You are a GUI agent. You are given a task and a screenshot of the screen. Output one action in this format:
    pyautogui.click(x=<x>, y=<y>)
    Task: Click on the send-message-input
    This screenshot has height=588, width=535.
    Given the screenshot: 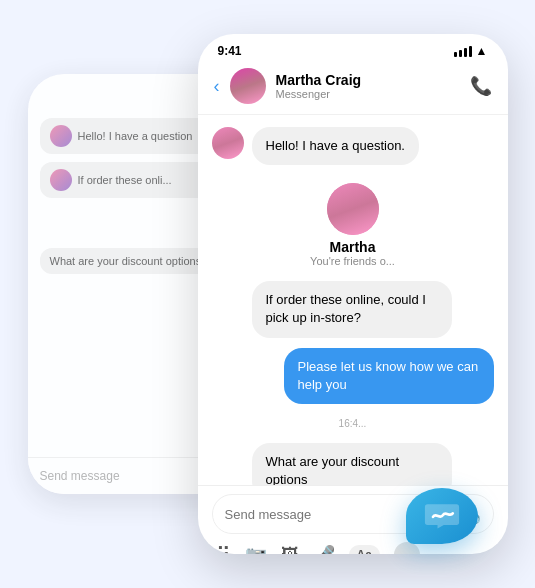 What is the action you would take?
    pyautogui.click(x=323, y=514)
    